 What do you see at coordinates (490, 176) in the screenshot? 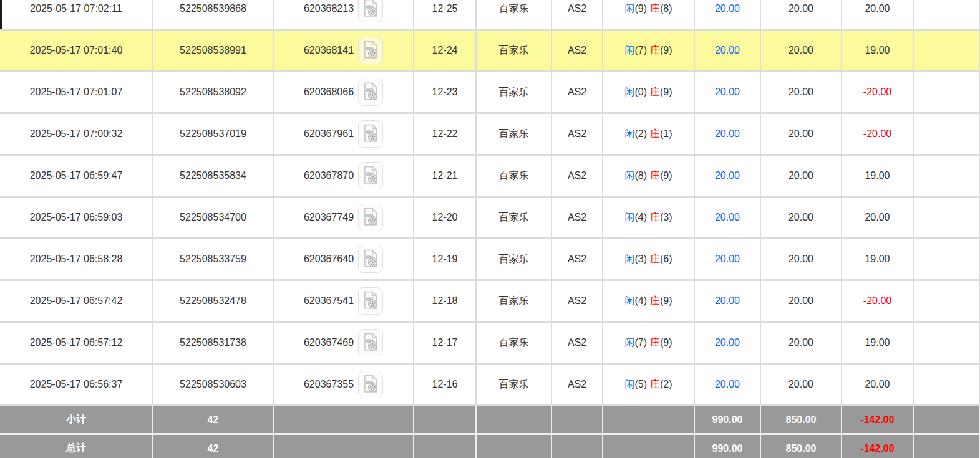
I see `table-row: 2025-05-17 06:59:47 522508535834 6203678…` at bounding box center [490, 176].